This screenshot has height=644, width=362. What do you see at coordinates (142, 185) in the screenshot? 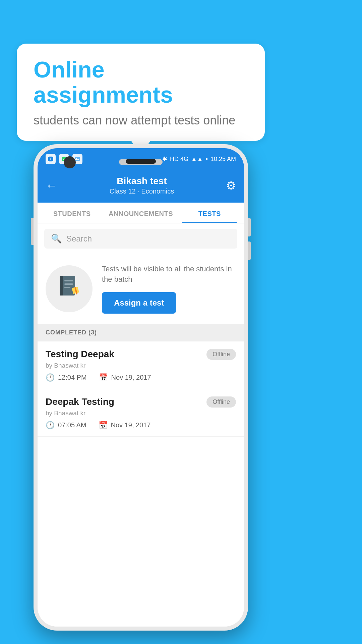
I see `header-center: Bikash test Class 12 · Economics` at bounding box center [142, 185].